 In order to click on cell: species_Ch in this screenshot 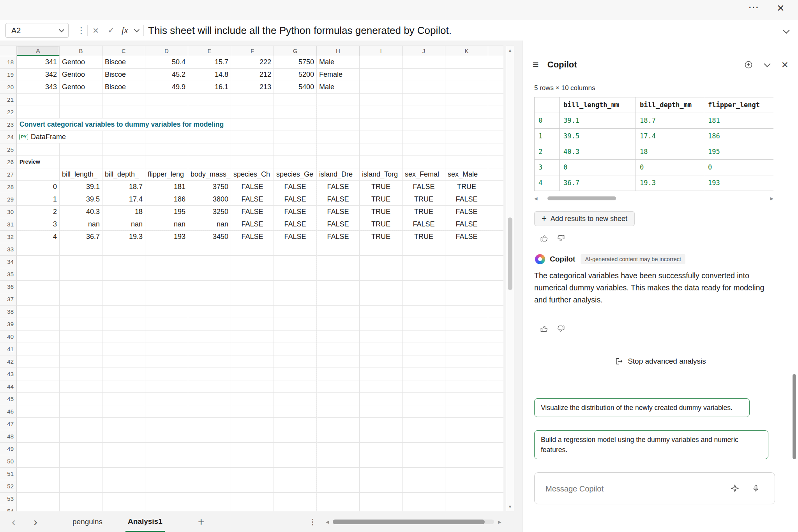, I will do `click(252, 175)`.